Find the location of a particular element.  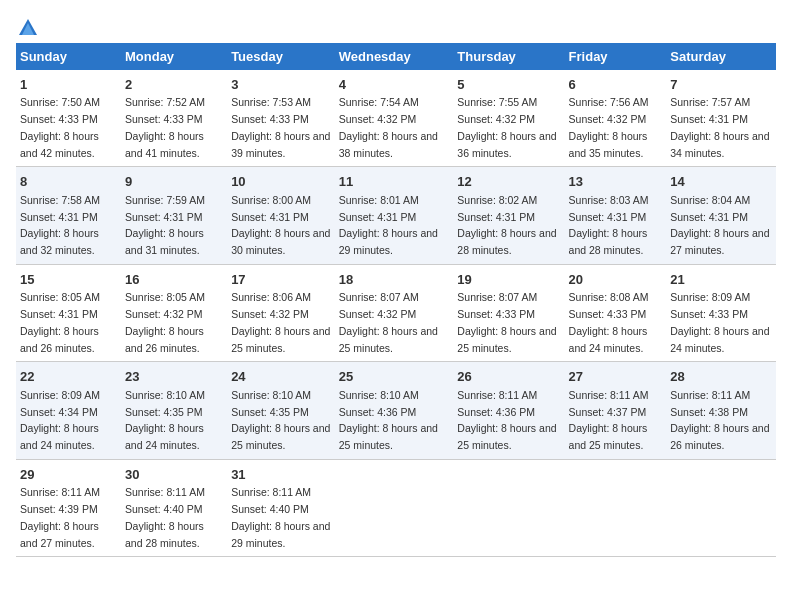

calendar-day-1: 1 Sunrise: 7:50 AM Sunset: 4:33 PM Dayli… is located at coordinates (68, 118).